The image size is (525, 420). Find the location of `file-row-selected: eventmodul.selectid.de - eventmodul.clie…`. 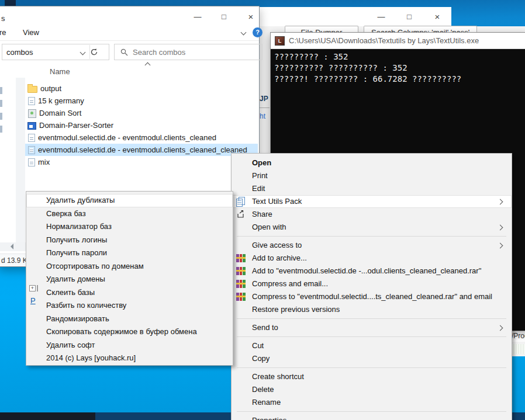

file-row-selected: eventmodul.selectid.de - eventmodul.clie… is located at coordinates (141, 150).